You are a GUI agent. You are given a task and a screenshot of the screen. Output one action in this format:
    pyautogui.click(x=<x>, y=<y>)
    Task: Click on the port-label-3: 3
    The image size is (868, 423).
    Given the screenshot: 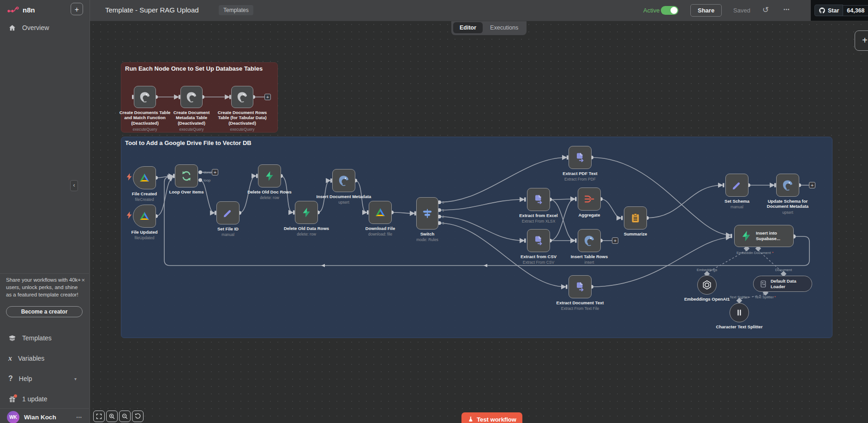 What is the action you would take?
    pyautogui.click(x=443, y=224)
    